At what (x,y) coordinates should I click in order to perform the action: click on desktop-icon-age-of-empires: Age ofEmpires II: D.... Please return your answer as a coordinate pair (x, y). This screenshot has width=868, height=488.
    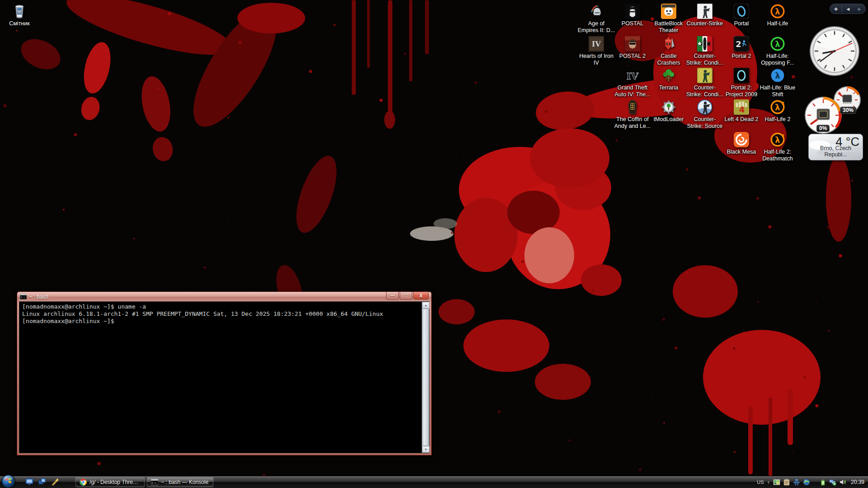
    Looking at the image, I should click on (596, 19).